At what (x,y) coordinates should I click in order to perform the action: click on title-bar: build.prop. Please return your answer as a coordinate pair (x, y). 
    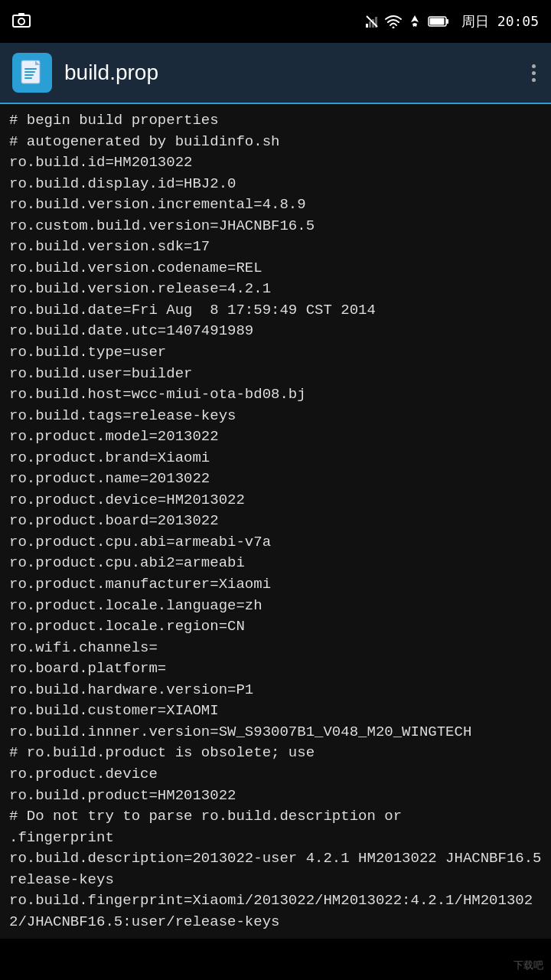
    Looking at the image, I should click on (276, 74).